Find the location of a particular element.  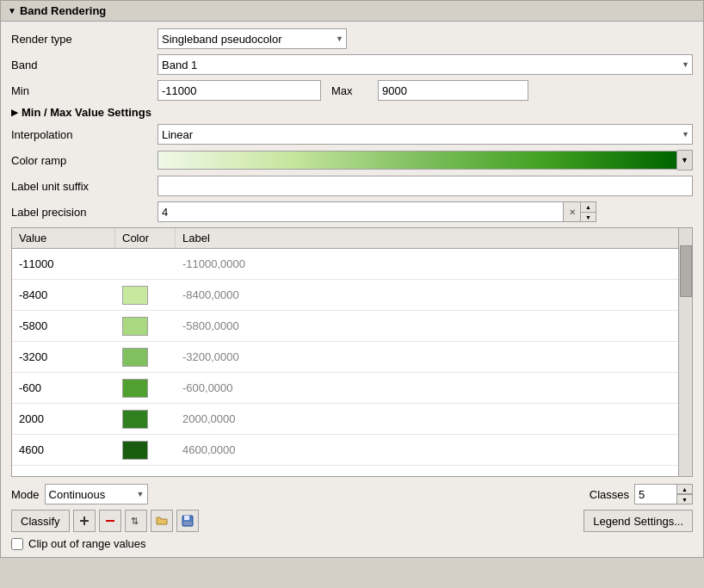

section-arrow: ▼ is located at coordinates (12, 10).